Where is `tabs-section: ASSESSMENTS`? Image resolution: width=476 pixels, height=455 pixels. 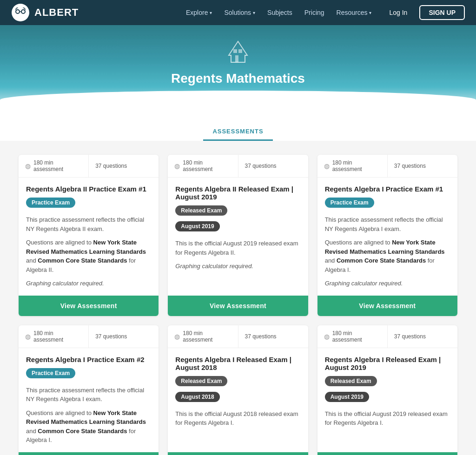 tabs-section: ASSESSMENTS is located at coordinates (238, 127).